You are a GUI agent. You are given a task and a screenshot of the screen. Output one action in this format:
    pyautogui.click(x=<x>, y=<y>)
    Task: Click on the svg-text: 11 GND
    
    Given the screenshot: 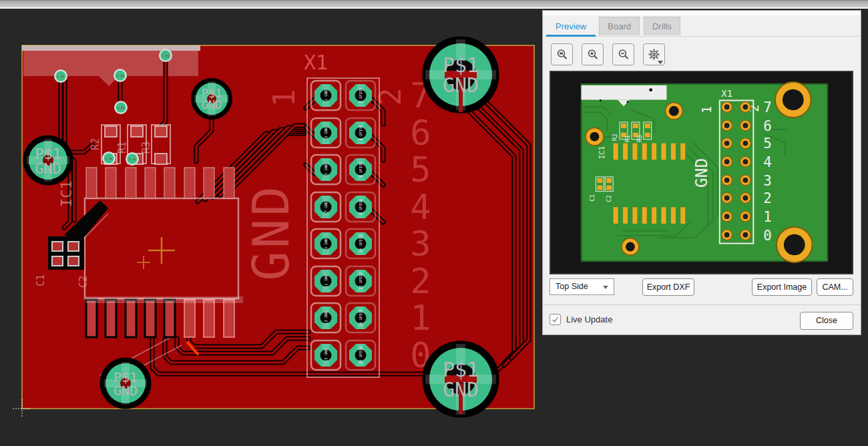 What is the action you would take?
    pyautogui.click(x=326, y=281)
    